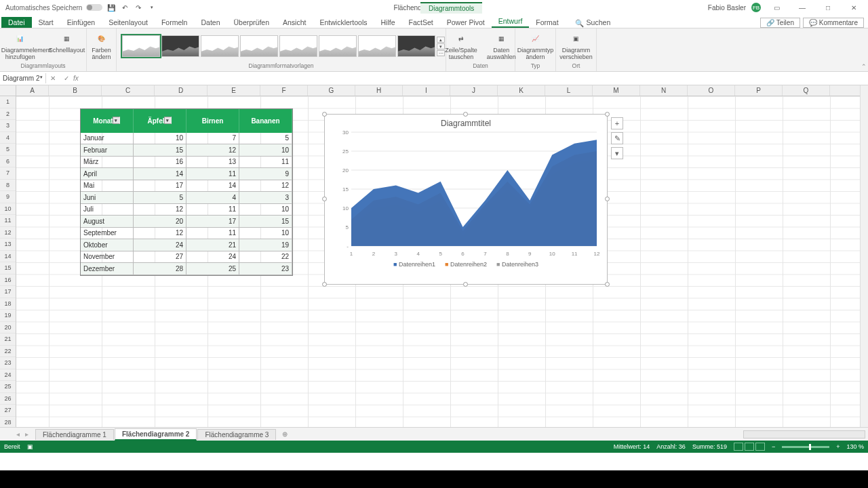  Describe the element at coordinates (776, 7) in the screenshot. I see `ribbon-mode-icon: ▭` at that location.